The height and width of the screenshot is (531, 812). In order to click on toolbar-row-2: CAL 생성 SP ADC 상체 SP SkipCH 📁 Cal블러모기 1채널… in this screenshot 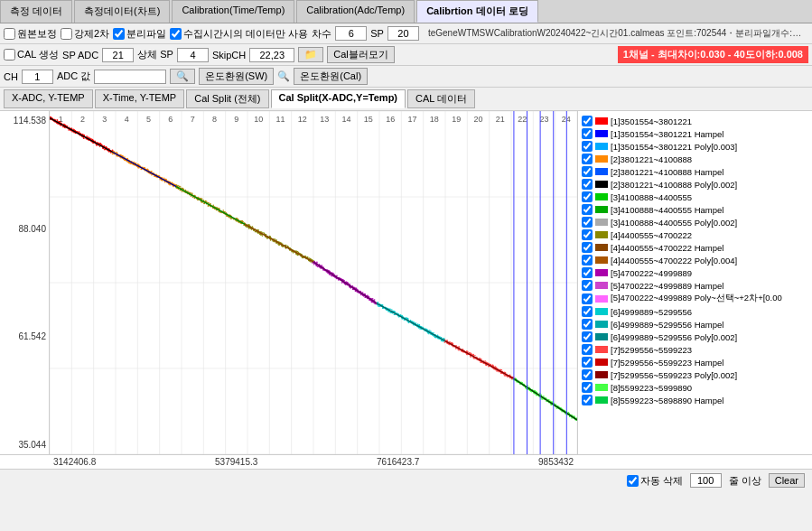, I will do `click(406, 55)`.